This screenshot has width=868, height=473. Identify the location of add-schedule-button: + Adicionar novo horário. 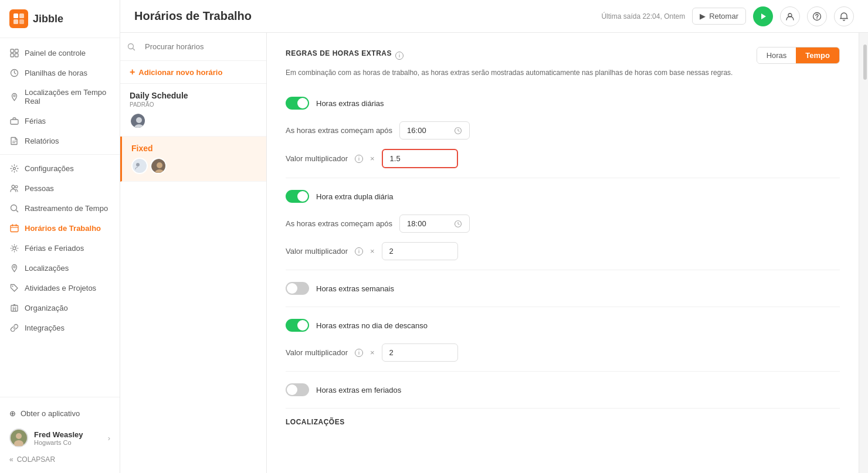
(194, 73).